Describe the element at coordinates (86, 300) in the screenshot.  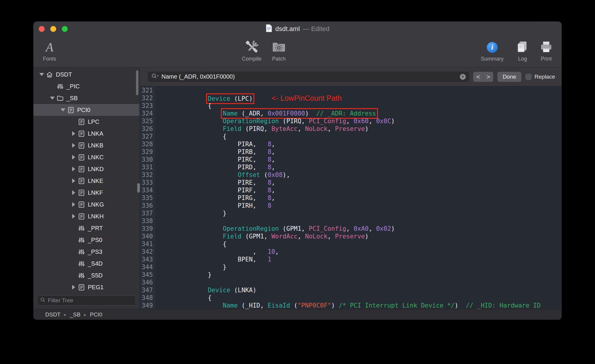
I see `filter-tree-field` at that location.